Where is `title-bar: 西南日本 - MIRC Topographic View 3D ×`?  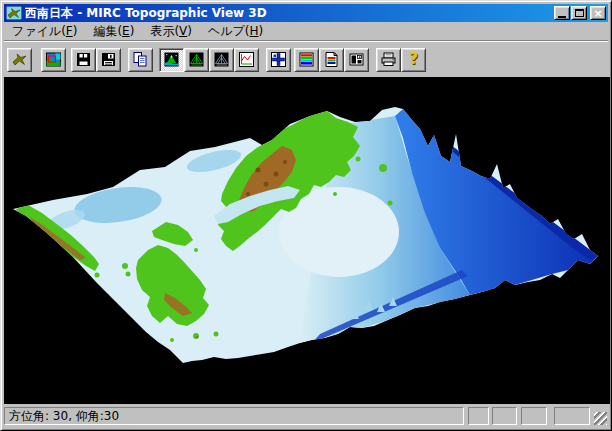
title-bar: 西南日本 - MIRC Topographic View 3D × is located at coordinates (306, 13).